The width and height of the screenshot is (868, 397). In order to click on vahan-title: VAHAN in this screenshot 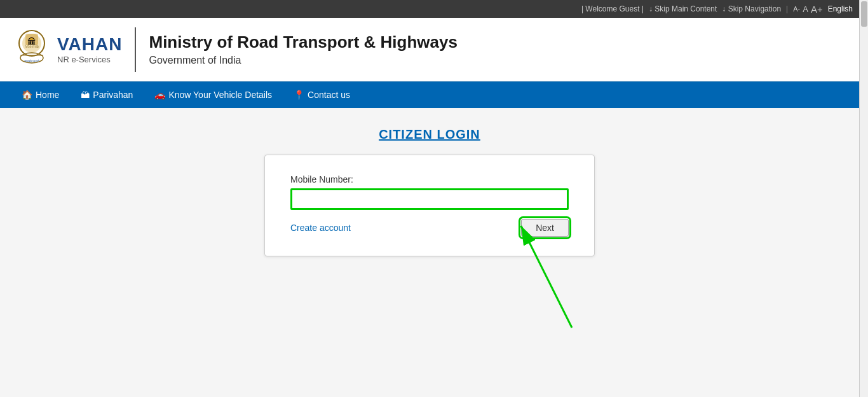, I will do `click(90, 45)`.